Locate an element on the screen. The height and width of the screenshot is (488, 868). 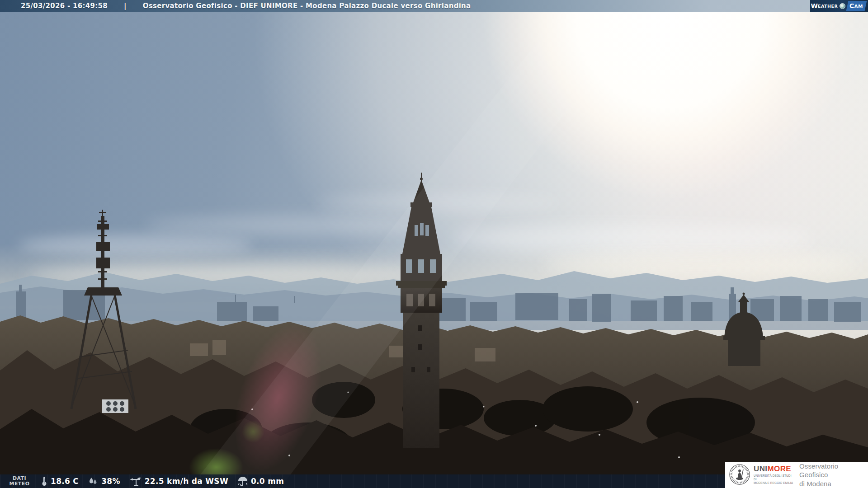
datetime-text: 25/03/2026 - 16:49:58 is located at coordinates (64, 6).